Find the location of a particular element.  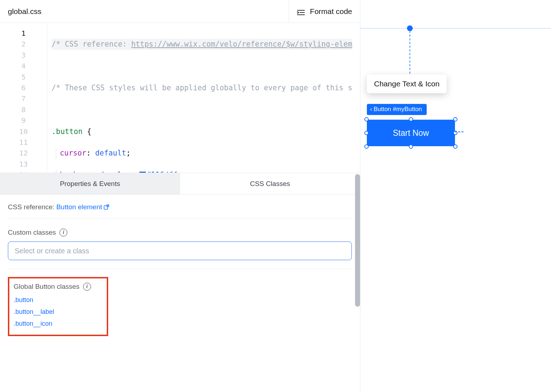

code-comment: /* CSS reference: is located at coordinates (91, 44).